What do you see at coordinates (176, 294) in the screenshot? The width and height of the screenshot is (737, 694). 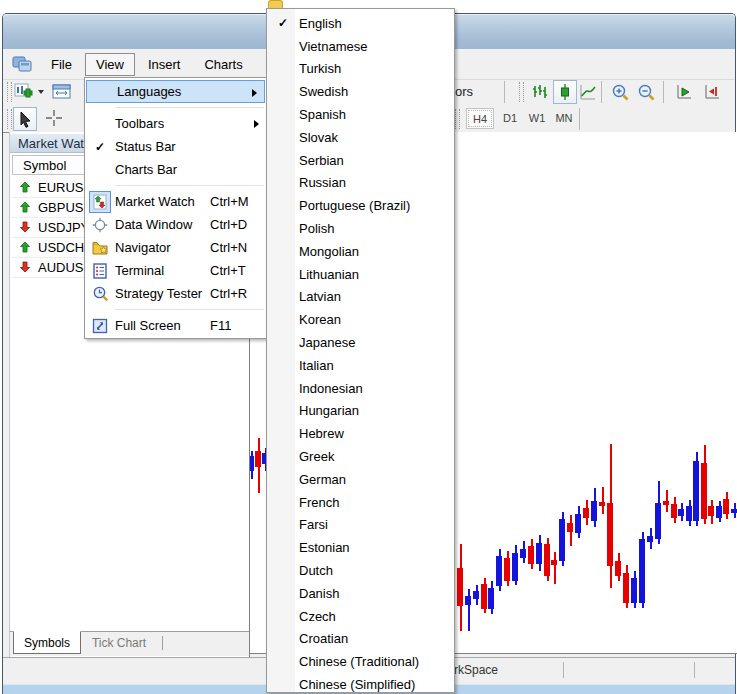 I see `view-menu-item-strategy-tester: Strategy TesterCtrl+R` at bounding box center [176, 294].